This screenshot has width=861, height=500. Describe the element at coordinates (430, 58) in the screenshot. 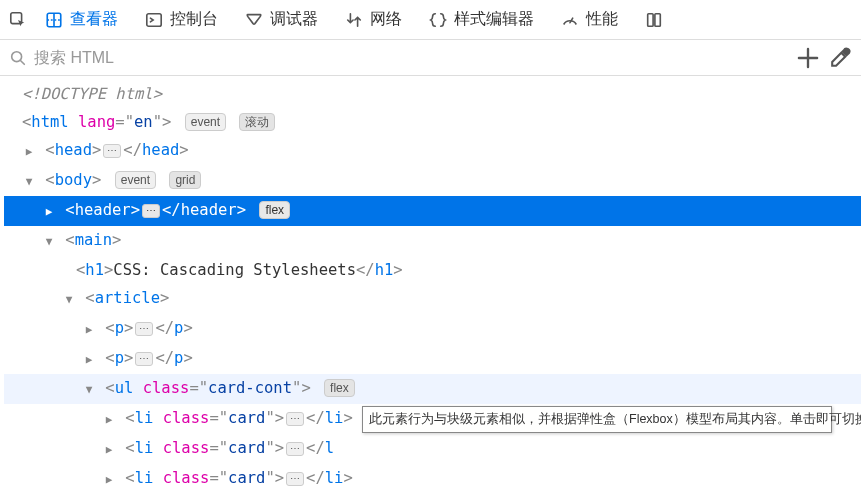

I see `search-bar` at that location.